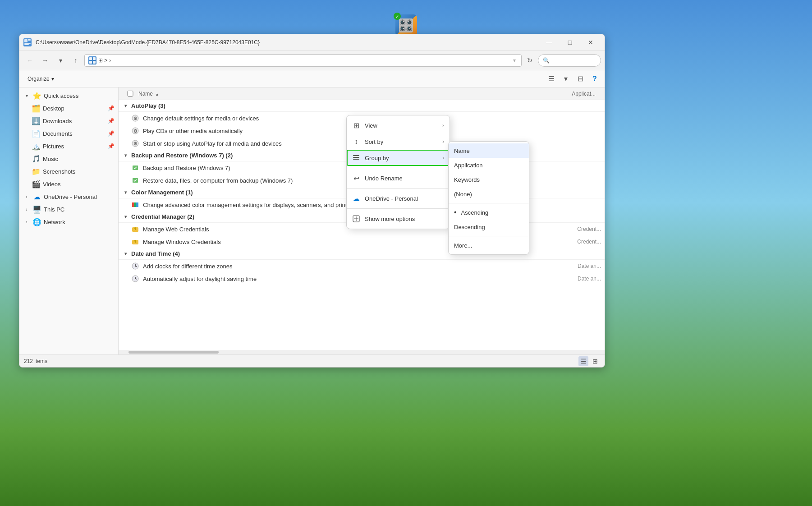 The width and height of the screenshot is (812, 506). I want to click on desktop-folder-icon: 🗂️, so click(36, 108).